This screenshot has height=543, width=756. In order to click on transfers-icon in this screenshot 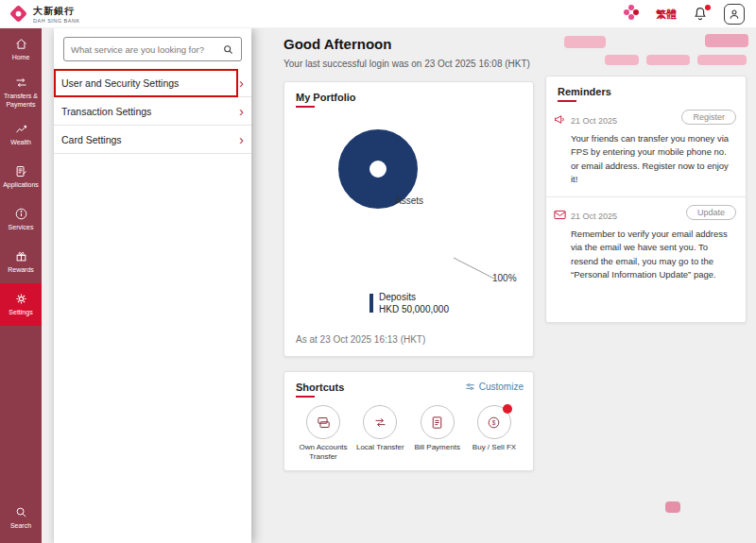, I will do `click(21, 83)`.